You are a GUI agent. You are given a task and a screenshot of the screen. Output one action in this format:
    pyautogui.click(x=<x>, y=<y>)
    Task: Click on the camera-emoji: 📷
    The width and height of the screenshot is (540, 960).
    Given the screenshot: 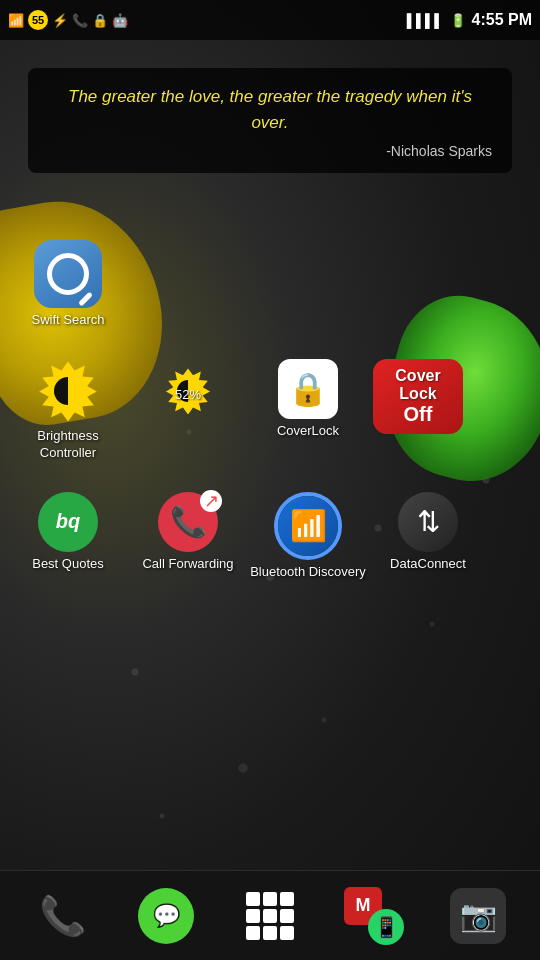 What is the action you would take?
    pyautogui.click(x=478, y=916)
    